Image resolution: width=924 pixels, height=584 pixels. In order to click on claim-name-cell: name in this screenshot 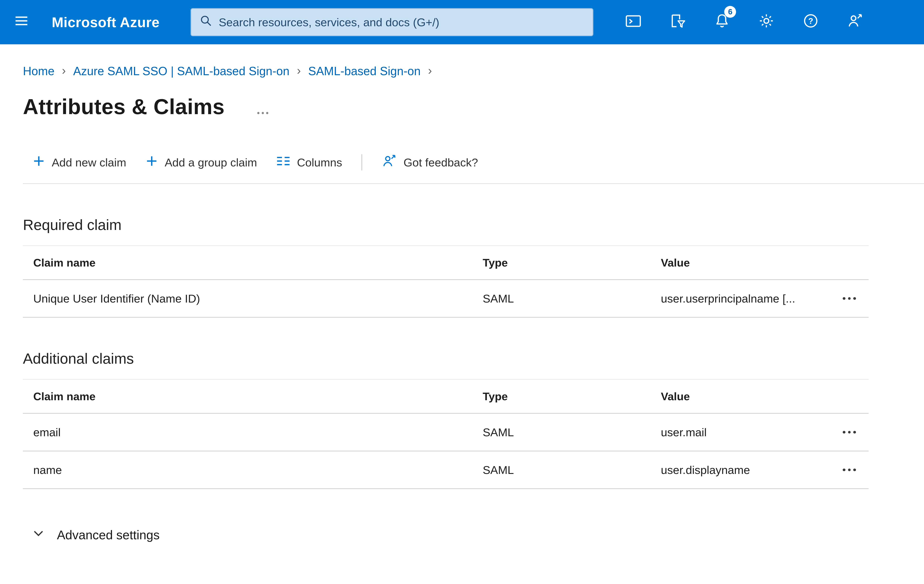, I will do `click(253, 470)`.